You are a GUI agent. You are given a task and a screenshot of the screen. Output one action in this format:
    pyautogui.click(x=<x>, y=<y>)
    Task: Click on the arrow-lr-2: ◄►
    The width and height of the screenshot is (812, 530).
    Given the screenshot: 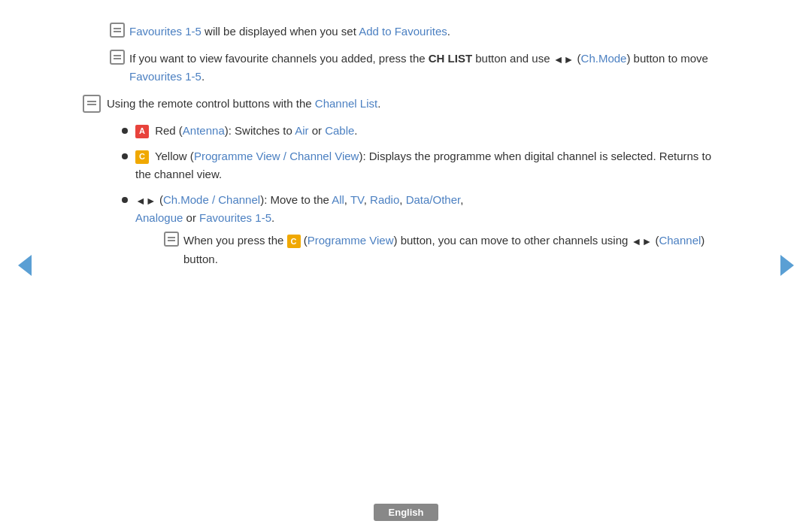 What is the action you would take?
    pyautogui.click(x=146, y=201)
    